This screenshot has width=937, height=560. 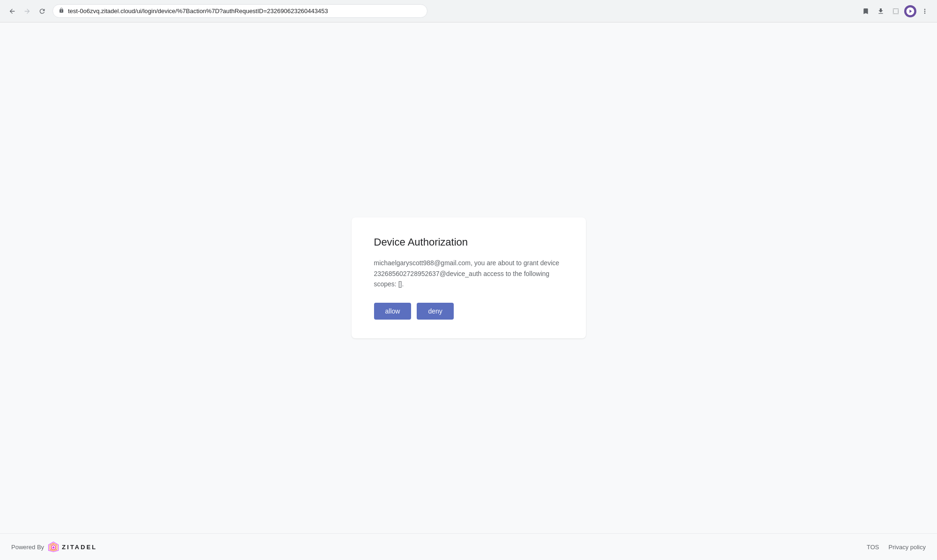 What do you see at coordinates (245, 11) in the screenshot?
I see `address-bar-text: test-0o6zvq.zitadel.cloud/ui/login/devic…` at bounding box center [245, 11].